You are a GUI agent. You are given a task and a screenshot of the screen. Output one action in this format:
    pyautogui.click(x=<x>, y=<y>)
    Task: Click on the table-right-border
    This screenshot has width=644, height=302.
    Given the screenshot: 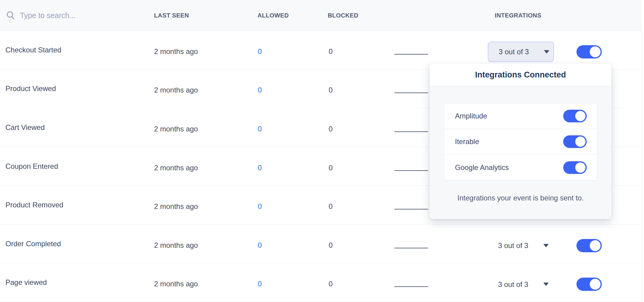 What is the action you would take?
    pyautogui.click(x=642, y=151)
    